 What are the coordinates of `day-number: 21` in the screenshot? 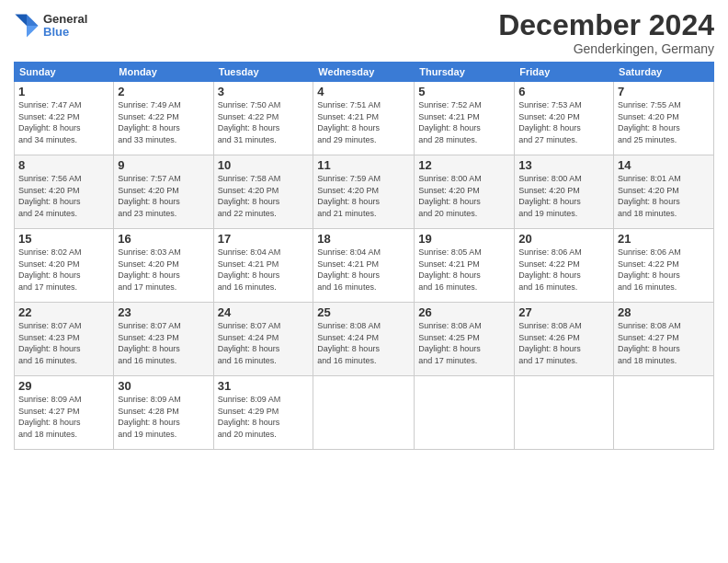 It's located at (664, 239).